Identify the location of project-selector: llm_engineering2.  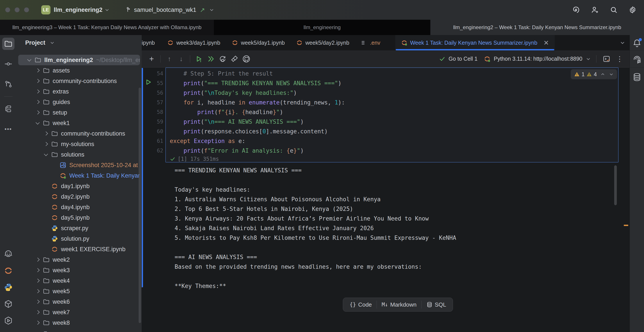
(78, 10).